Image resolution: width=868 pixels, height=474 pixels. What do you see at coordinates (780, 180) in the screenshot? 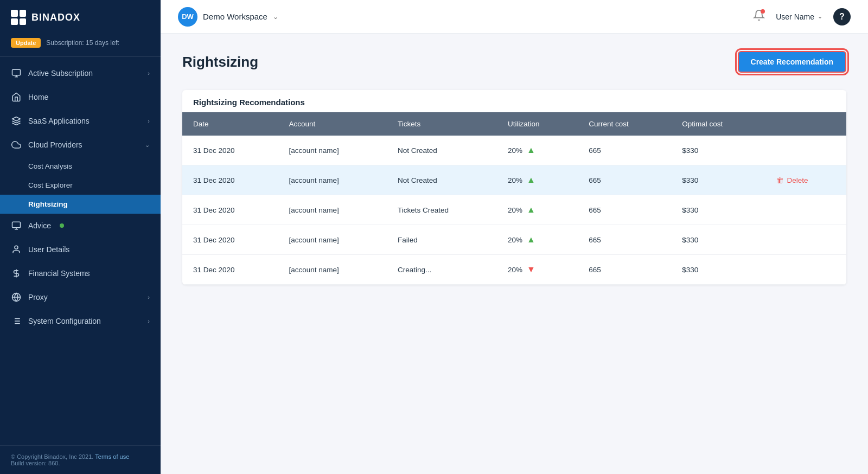
I see `trash-icon: 🗑` at bounding box center [780, 180].